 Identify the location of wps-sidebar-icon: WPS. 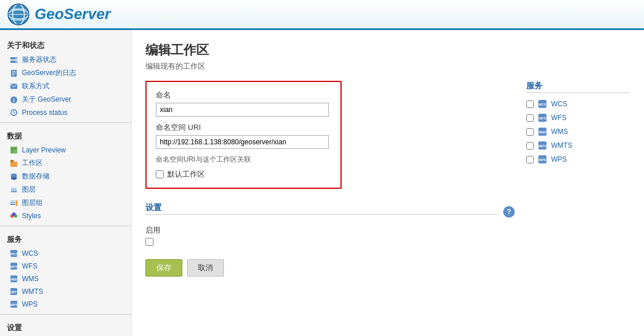
(14, 304).